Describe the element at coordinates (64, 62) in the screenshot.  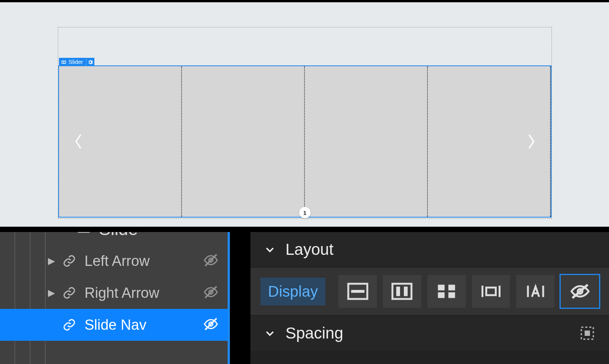
I see `slider-component-icon` at that location.